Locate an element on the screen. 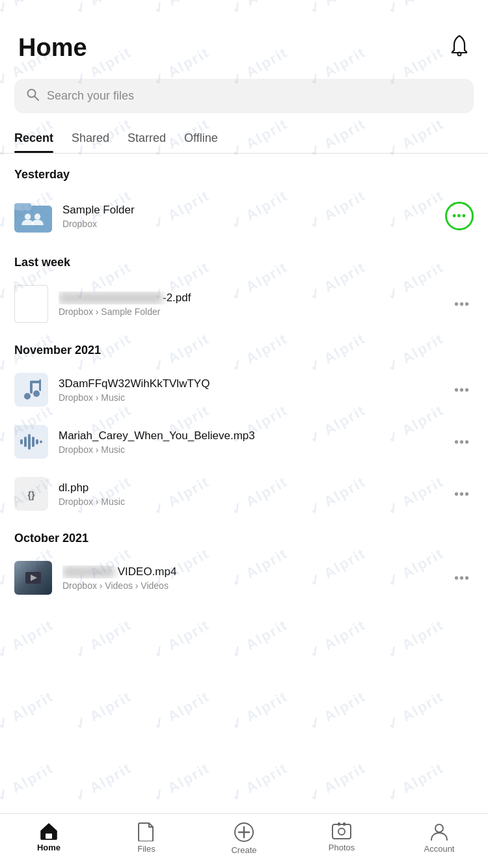 The width and height of the screenshot is (488, 868). nav-item-photos: Photos is located at coordinates (342, 837).